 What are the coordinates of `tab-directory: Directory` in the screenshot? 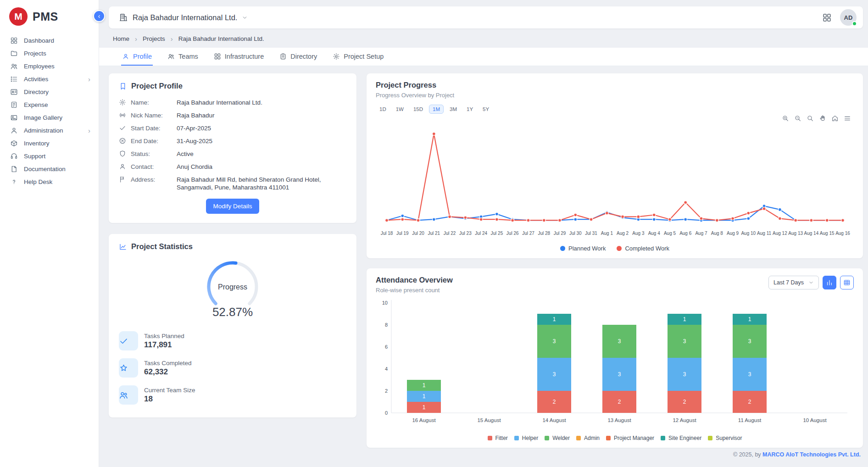 It's located at (298, 57).